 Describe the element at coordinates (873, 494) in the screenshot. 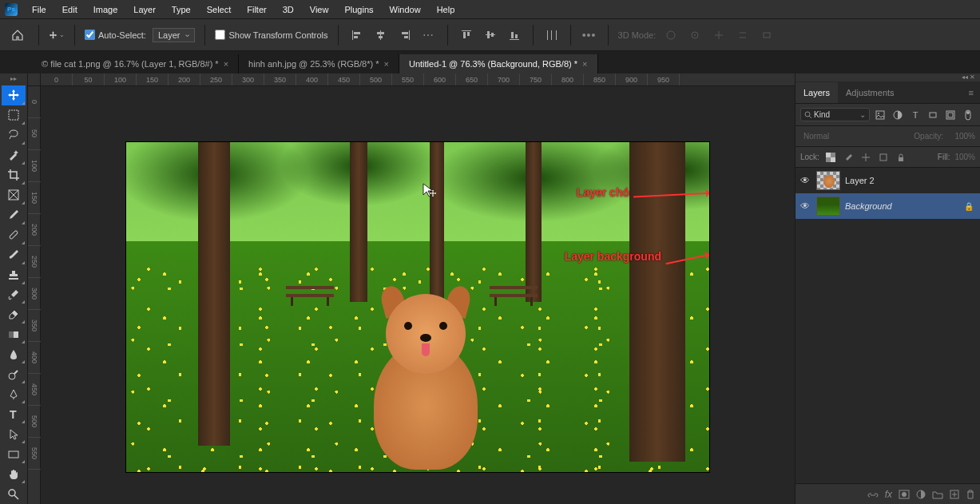

I see `link-layers-button` at that location.